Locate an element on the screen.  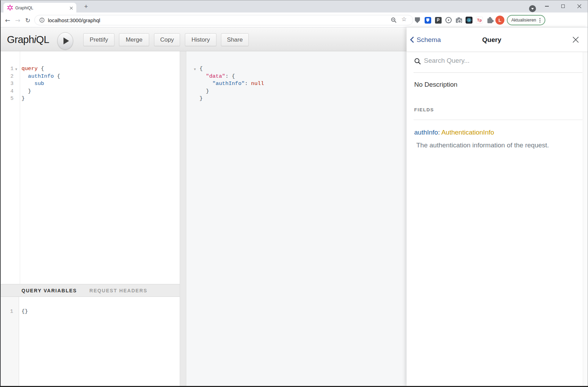
minimize-icon is located at coordinates (547, 6).